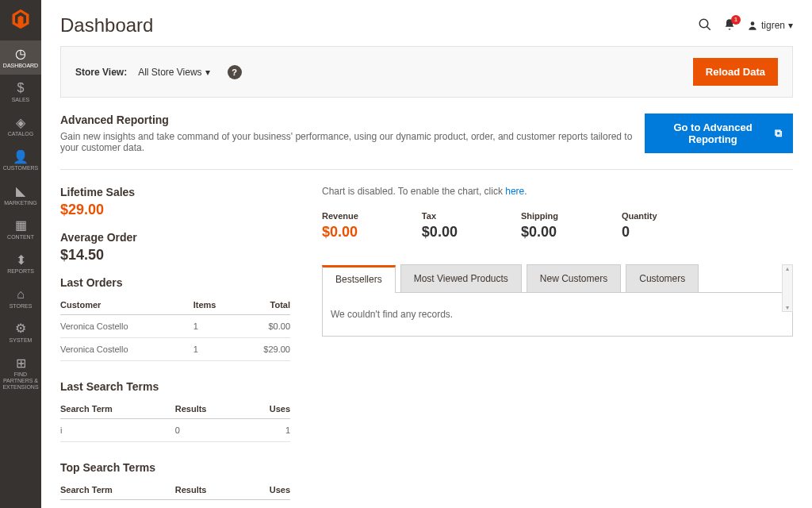 This screenshot has width=812, height=508. I want to click on external-link-icon: ⧉, so click(779, 133).